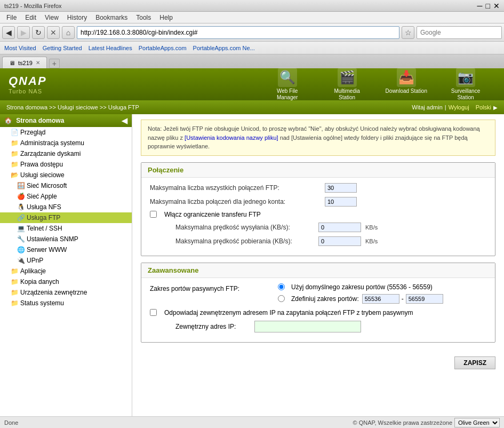 The image size is (504, 428). I want to click on browser-tab: 🖥 ts219 ✕, so click(25, 62).